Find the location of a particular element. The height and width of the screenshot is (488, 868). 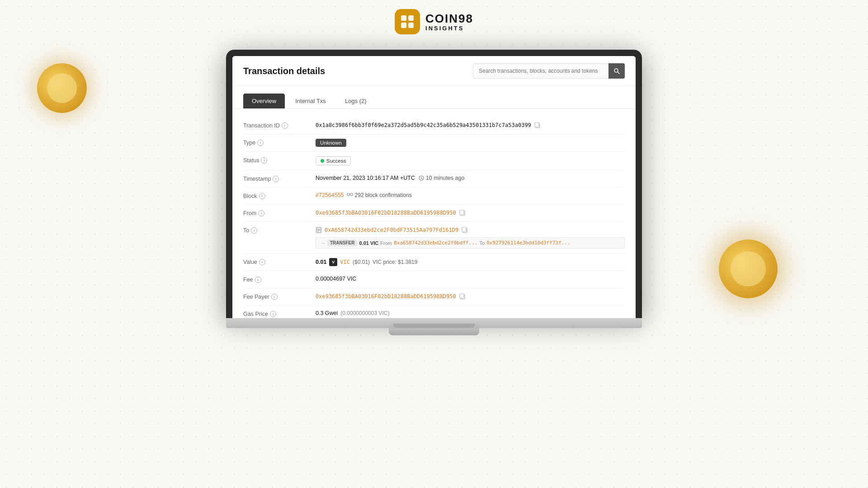

time-ago: 10 minutes ago is located at coordinates (441, 178).